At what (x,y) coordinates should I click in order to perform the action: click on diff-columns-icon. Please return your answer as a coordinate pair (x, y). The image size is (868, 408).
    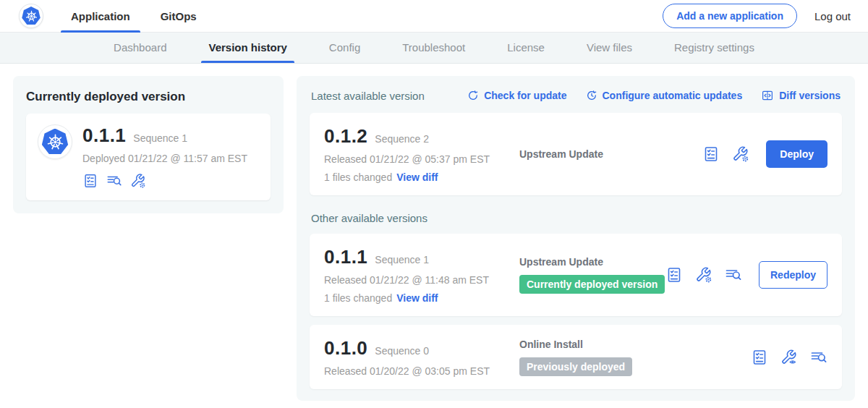
    Looking at the image, I should click on (767, 95).